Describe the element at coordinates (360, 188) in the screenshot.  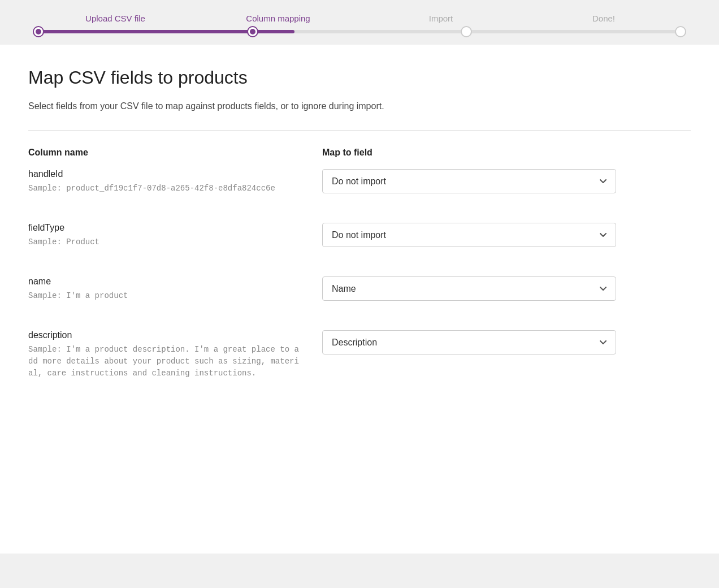
I see `field-row: handleIdSample: product_df19c1f7-07d8-a2…` at that location.